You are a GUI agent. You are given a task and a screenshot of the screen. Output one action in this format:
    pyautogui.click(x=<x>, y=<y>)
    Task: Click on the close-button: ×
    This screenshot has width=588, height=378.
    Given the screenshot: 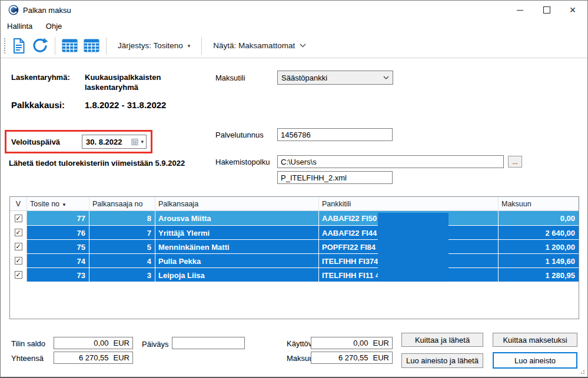 What is the action you would take?
    pyautogui.click(x=573, y=10)
    